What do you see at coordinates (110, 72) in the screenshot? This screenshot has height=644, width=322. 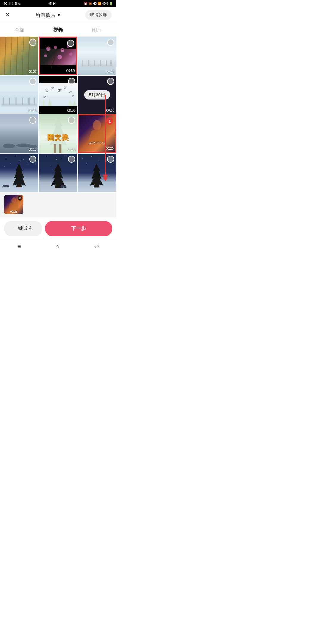 I see `media-time-3: 00:14` at bounding box center [110, 72].